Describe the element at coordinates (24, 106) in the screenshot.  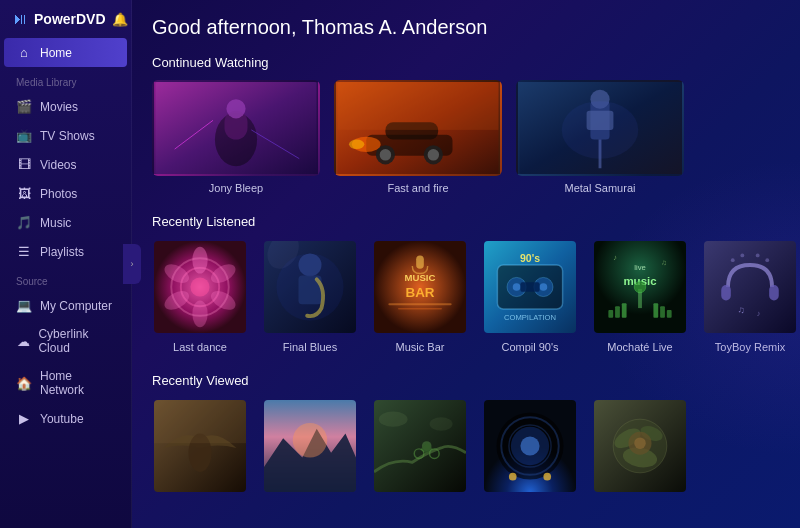
I see `movies-icon: 🎬` at that location.